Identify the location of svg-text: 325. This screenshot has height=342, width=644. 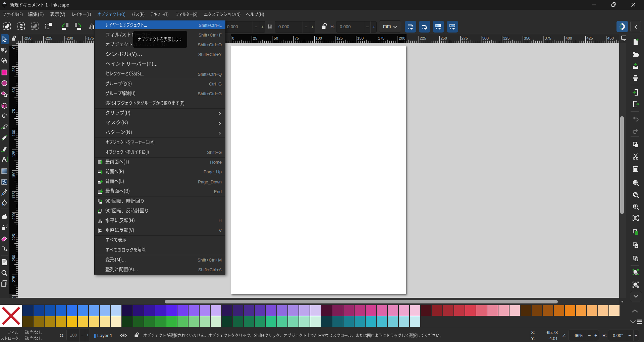
(506, 38).